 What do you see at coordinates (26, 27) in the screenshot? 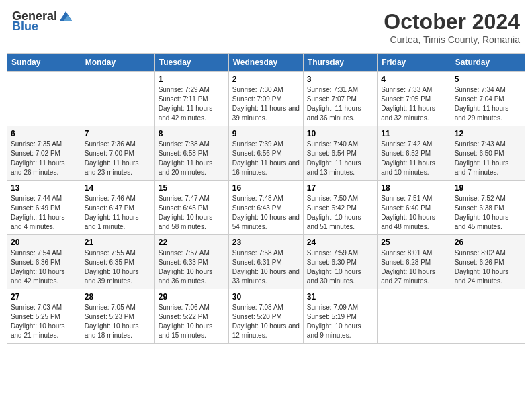
I see `logo-blue-text: Blue` at bounding box center [26, 27].